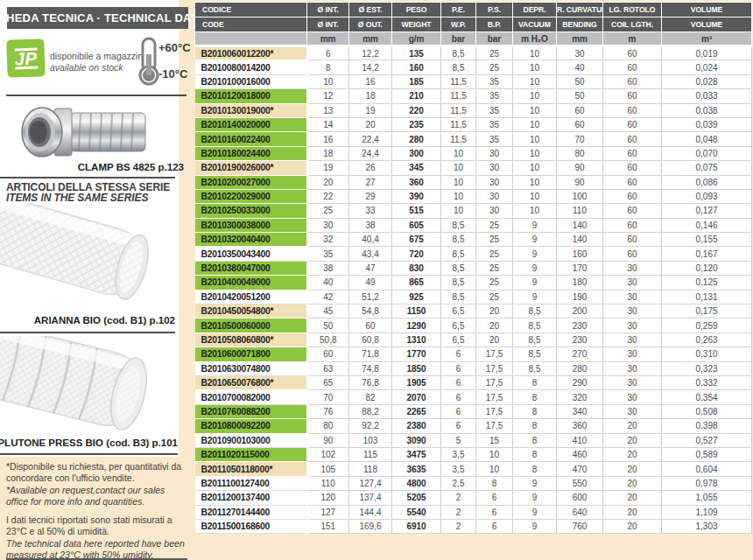  Describe the element at coordinates (251, 24) in the screenshot. I see `column-header-en-cell: CODE` at that location.